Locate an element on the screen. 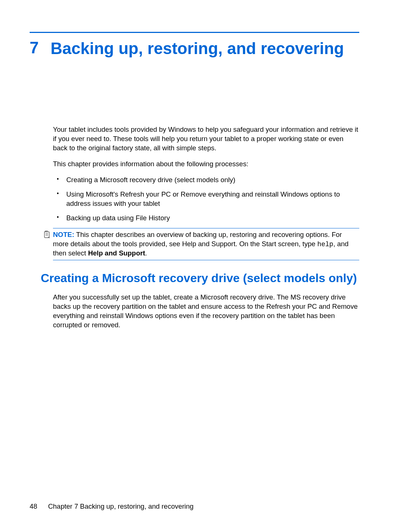  page-footer: 48 Chapter 7 Backing up, restoring, and … is located at coordinates (112, 506).